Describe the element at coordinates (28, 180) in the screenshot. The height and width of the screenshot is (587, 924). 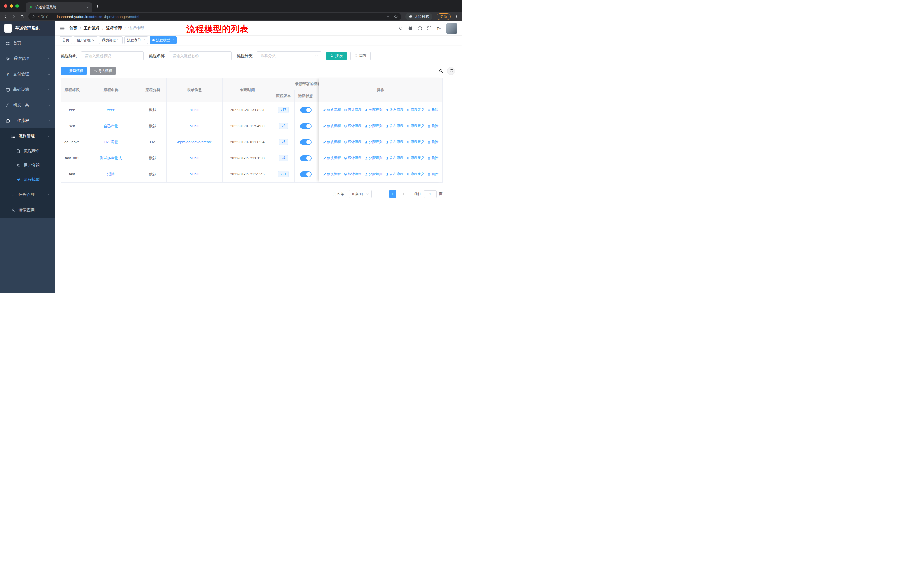
I see `sidebar-item-process-model: 流程模型` at that location.